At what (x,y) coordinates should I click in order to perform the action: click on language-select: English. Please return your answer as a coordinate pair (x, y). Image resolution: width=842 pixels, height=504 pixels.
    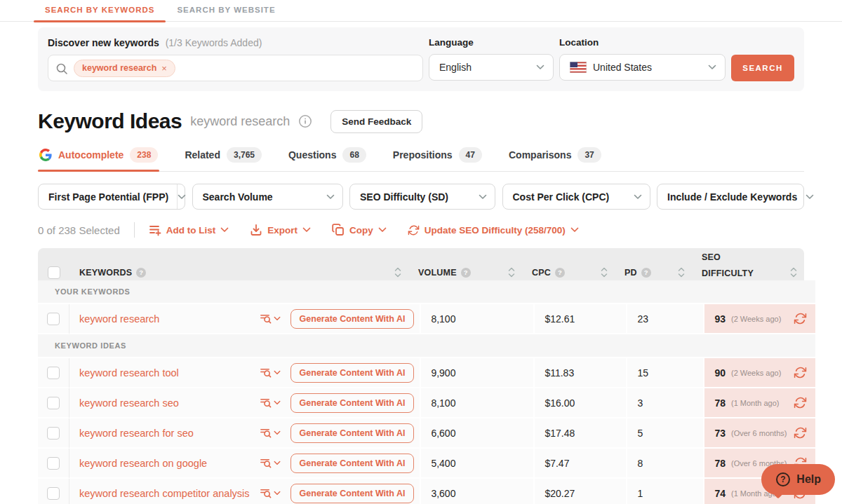
    Looking at the image, I should click on (491, 67).